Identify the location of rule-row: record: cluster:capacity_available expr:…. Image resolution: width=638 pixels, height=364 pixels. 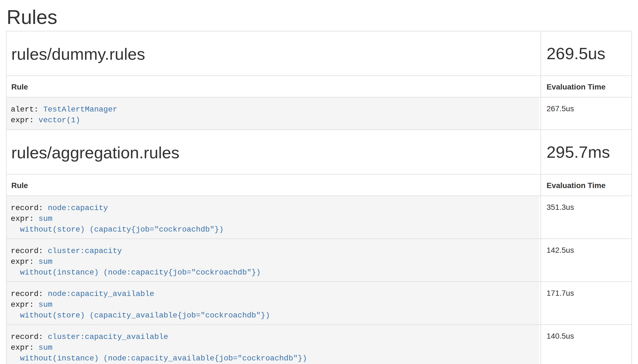
(319, 344).